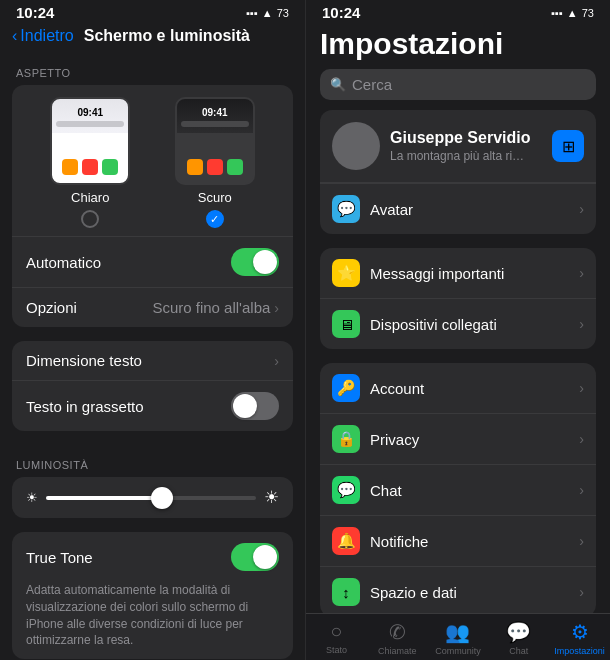  Describe the element at coordinates (265, 262) in the screenshot. I see `toggle-knob` at that location.